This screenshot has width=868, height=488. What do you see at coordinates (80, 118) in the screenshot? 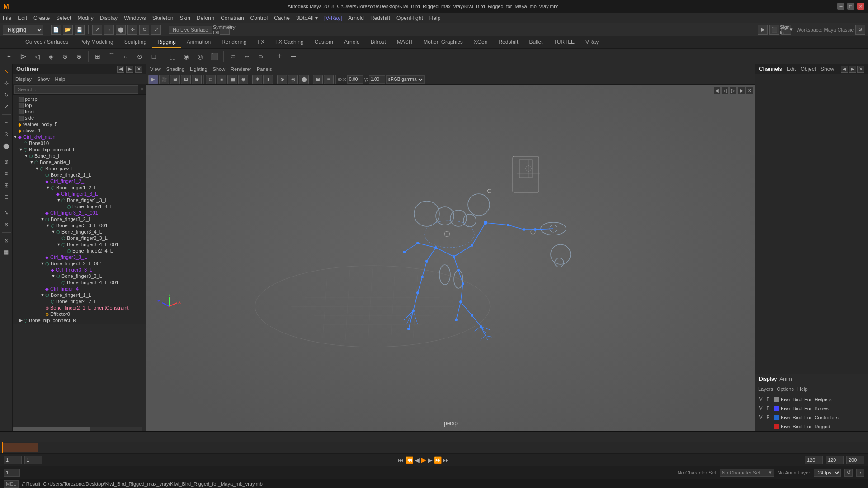
I see `list-item: ⬛ side` at bounding box center [80, 118].